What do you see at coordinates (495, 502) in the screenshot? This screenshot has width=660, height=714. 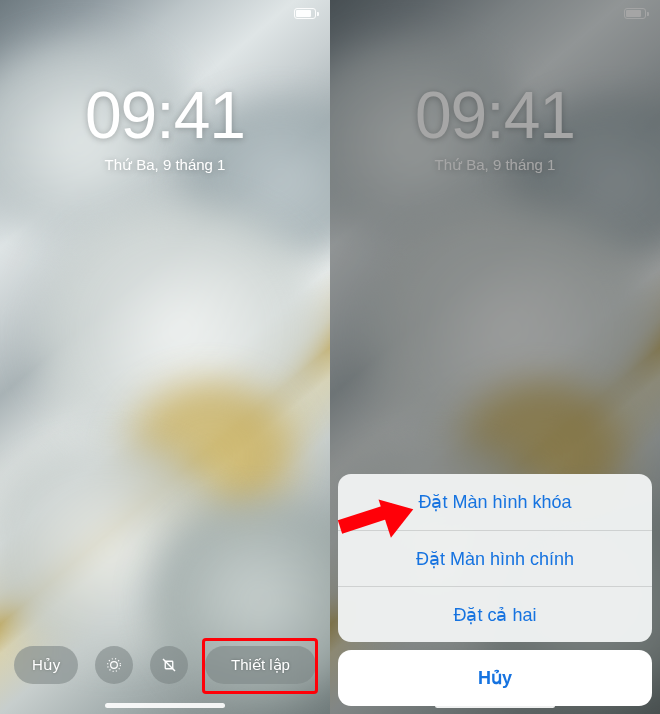 I see `set-lock-screen-option: Đặt Màn hình khóa` at bounding box center [495, 502].